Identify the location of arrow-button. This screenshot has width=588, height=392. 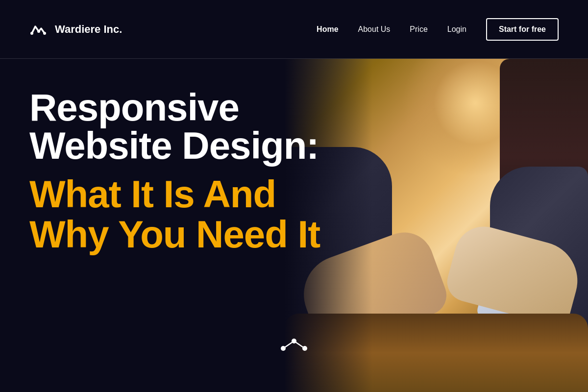
(294, 349).